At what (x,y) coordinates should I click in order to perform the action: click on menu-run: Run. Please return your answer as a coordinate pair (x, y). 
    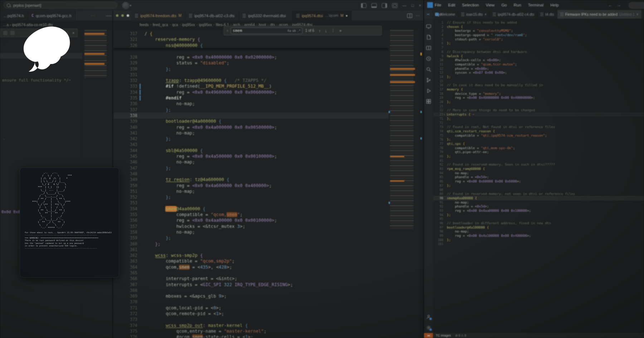
    Looking at the image, I should click on (517, 5).